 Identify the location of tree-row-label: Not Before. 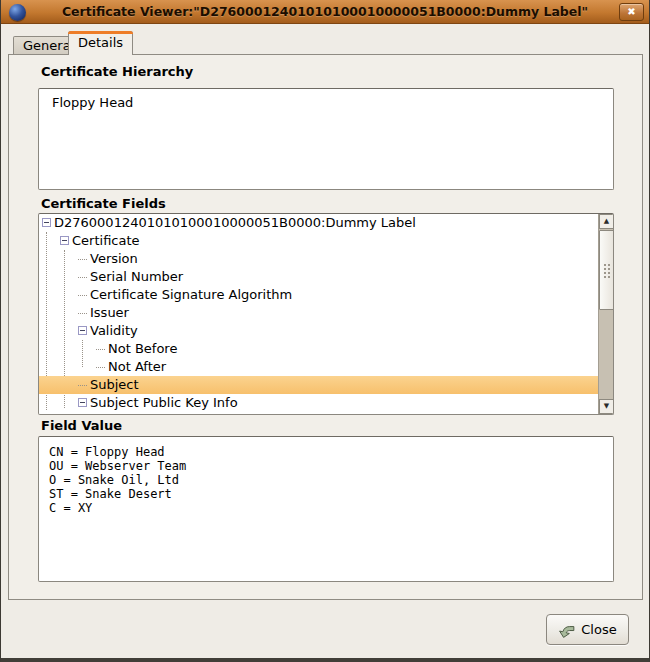
(142, 349).